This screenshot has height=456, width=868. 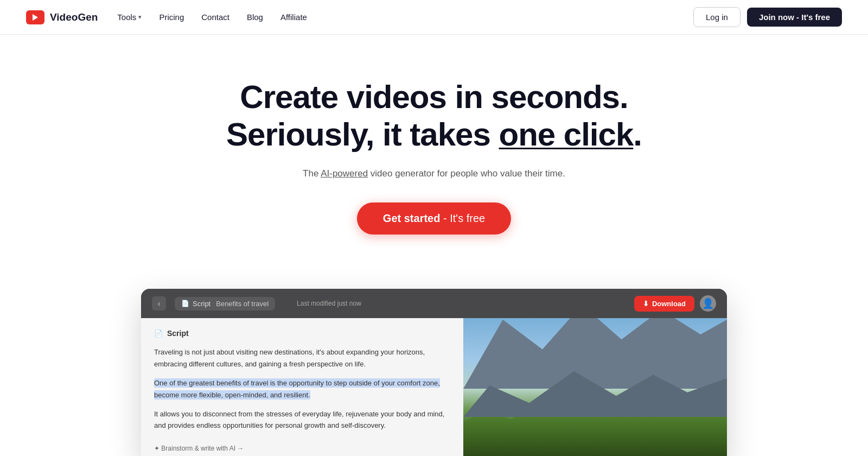 What do you see at coordinates (434, 218) in the screenshot?
I see `cta-button: Get started - It's free` at bounding box center [434, 218].